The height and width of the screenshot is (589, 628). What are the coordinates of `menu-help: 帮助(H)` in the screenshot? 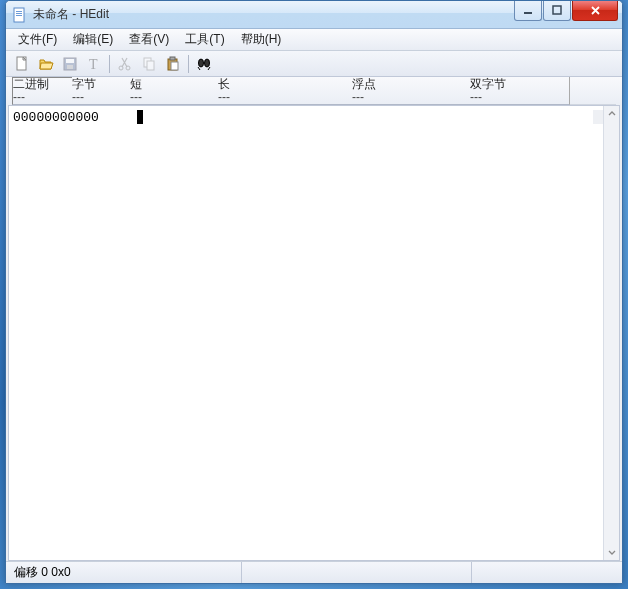 It's located at (262, 40).